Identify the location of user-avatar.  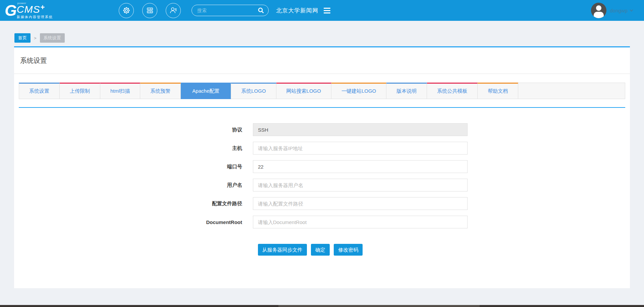
(599, 10).